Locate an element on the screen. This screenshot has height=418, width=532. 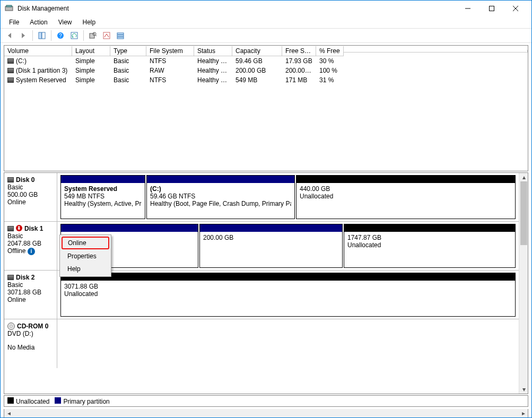
swatch-primary is located at coordinates (58, 400).